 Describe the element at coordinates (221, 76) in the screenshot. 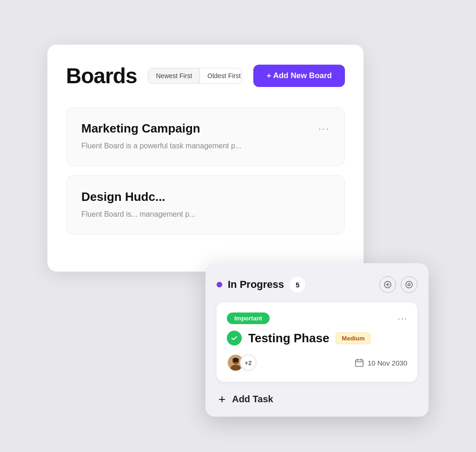

I see `sort-oldest: Oldest First` at that location.